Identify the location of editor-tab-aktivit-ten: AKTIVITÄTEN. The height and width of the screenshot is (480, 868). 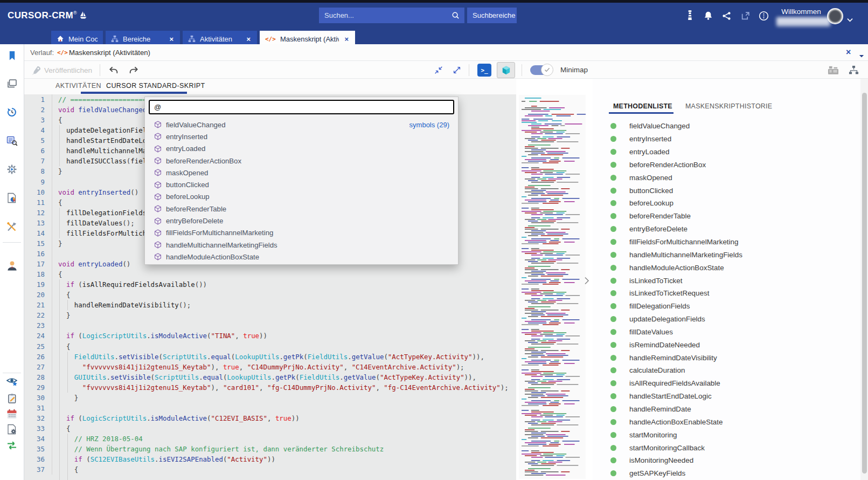
(79, 86).